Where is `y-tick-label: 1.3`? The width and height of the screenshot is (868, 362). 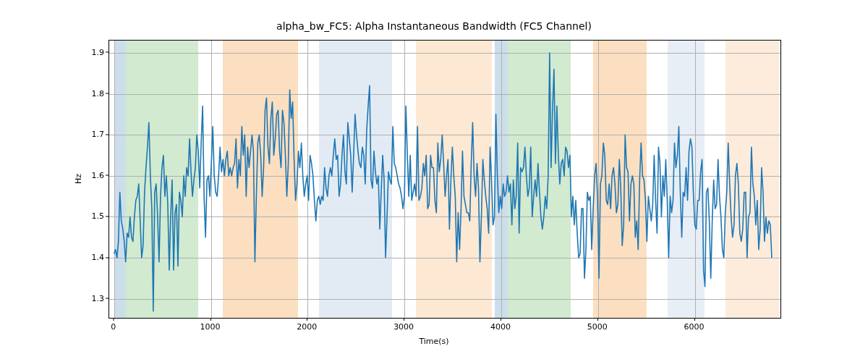 y-tick-label: 1.3 is located at coordinates (92, 298).